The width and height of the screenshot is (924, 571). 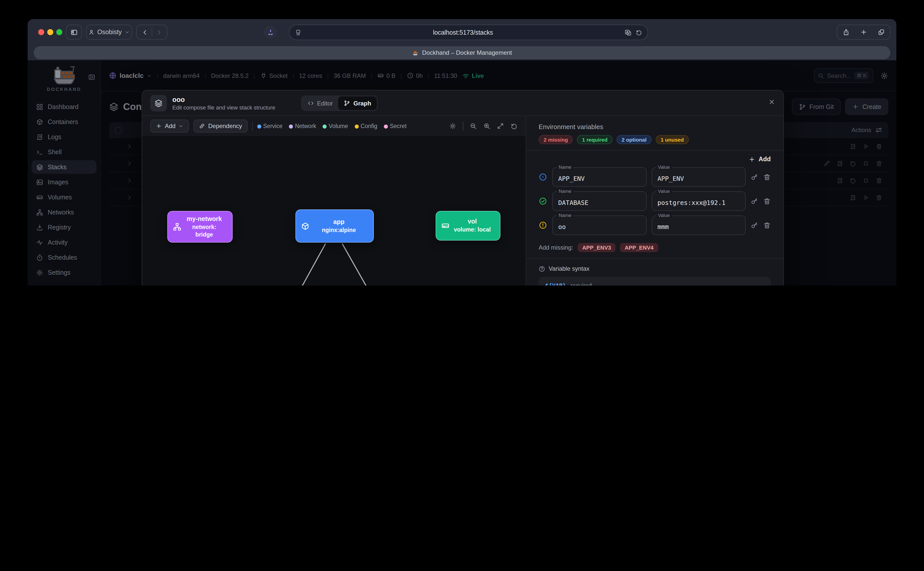 What do you see at coordinates (543, 201) in the screenshot?
I see `valid-status-icon` at bounding box center [543, 201].